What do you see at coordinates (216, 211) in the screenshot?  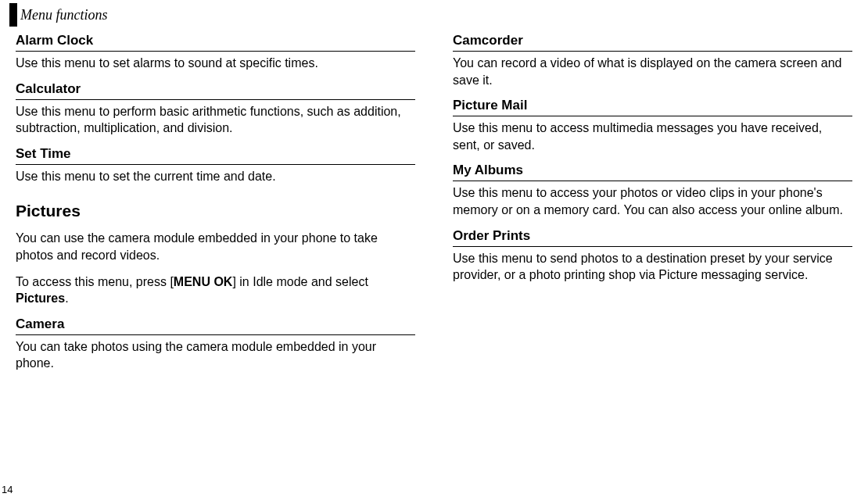 I see `pictures-heading: Pictures` at bounding box center [216, 211].